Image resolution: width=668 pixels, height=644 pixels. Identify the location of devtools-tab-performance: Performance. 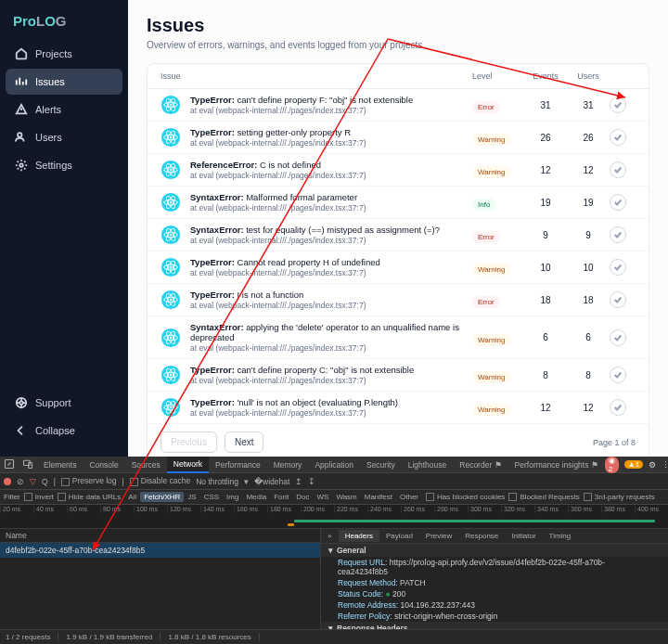
(238, 465).